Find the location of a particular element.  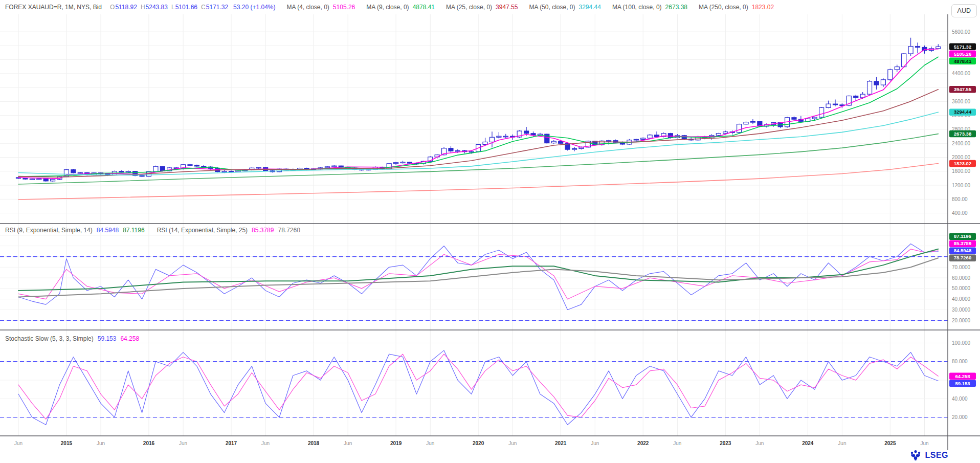

rsi-legend-part: RSI (14, Exponential, Simple, 25) is located at coordinates (203, 230).